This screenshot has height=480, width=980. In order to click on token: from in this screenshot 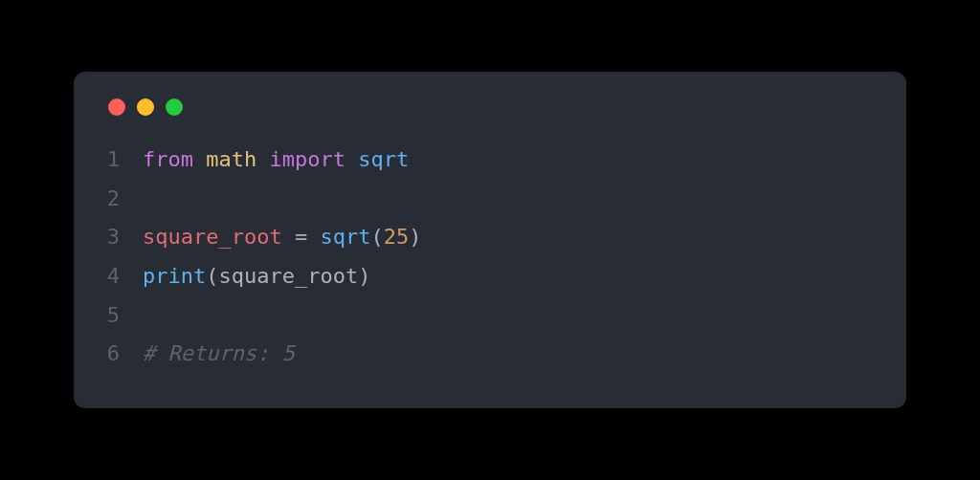, I will do `click(168, 159)`.